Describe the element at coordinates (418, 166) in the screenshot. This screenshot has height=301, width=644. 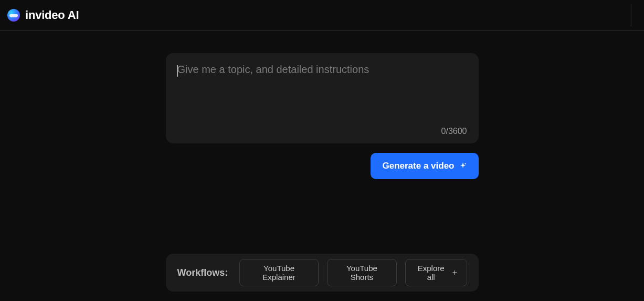
I see `generate-video-label: Generate a video` at that location.